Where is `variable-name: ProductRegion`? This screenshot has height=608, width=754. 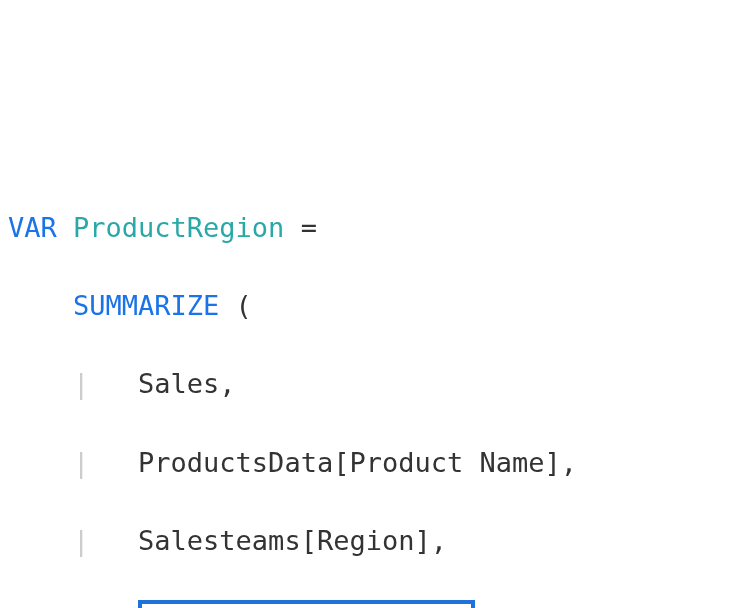
variable-name: ProductRegion is located at coordinates (178, 228).